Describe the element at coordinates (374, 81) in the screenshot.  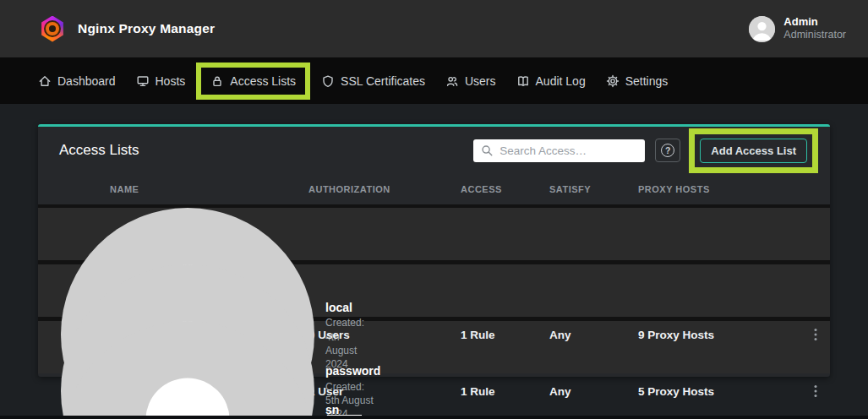
I see `nav-item-ssl-certificates: SSL Certificates` at that location.